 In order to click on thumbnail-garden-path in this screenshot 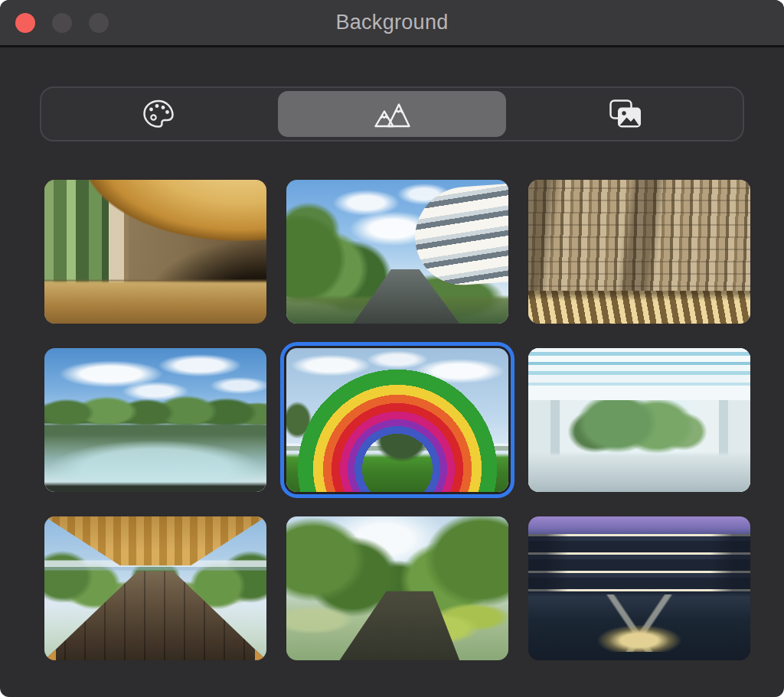, I will do `click(397, 588)`.